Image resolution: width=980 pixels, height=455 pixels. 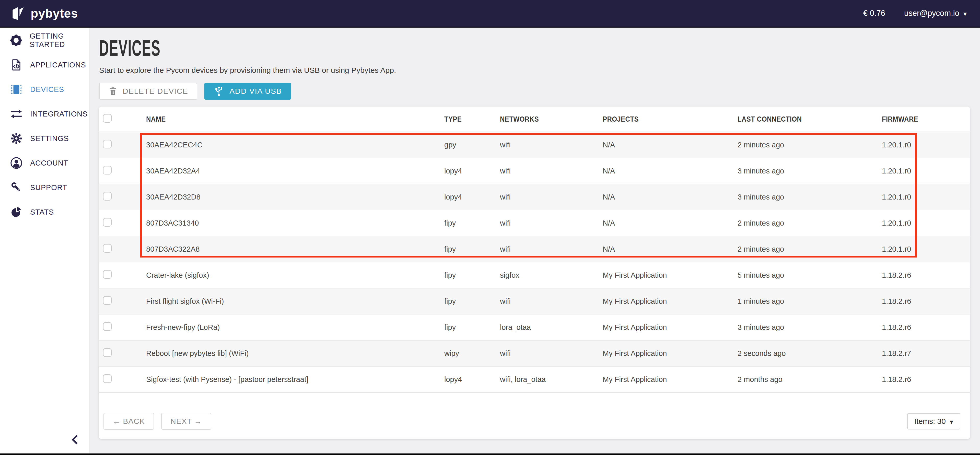 I want to click on topbar: pybytes € 0.76 user@pycom.io ▾, so click(x=490, y=14).